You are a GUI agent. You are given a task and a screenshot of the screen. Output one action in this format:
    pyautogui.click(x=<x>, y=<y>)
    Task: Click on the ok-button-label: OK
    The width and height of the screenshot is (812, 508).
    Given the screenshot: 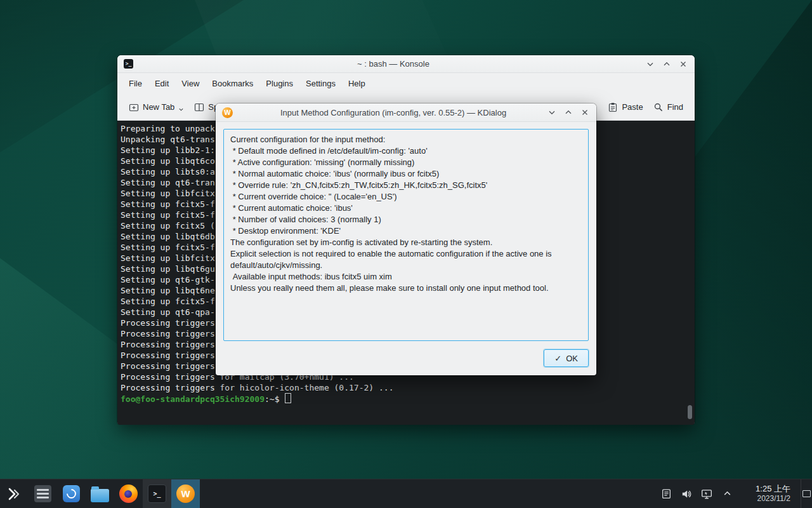 What is the action you would take?
    pyautogui.click(x=572, y=358)
    